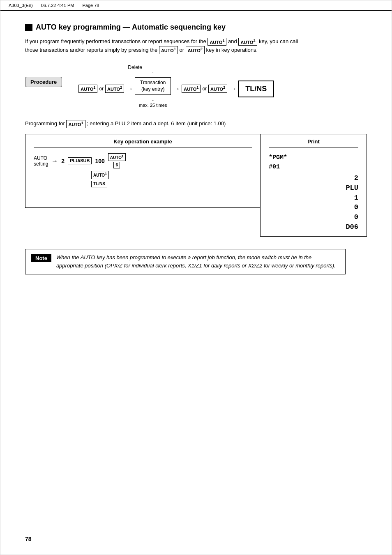 The width and height of the screenshot is (392, 555). Describe the element at coordinates (176, 89) in the screenshot. I see `arrow2: →` at that location.